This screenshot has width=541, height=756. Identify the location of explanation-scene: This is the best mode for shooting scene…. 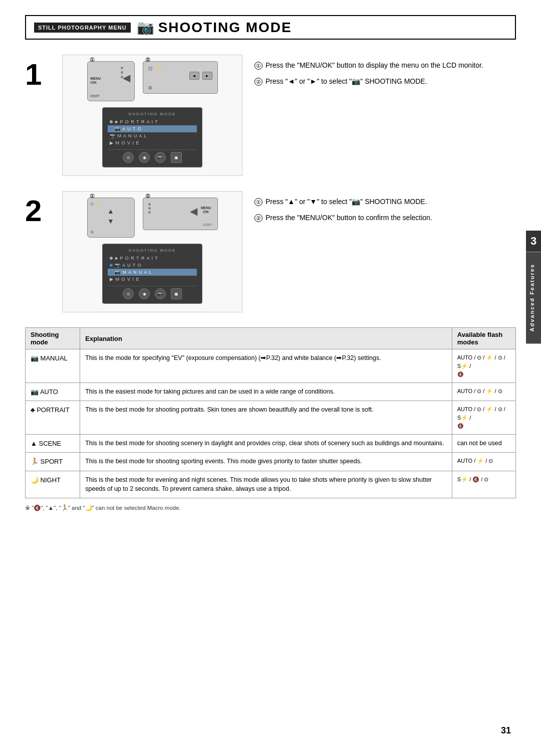
(266, 443).